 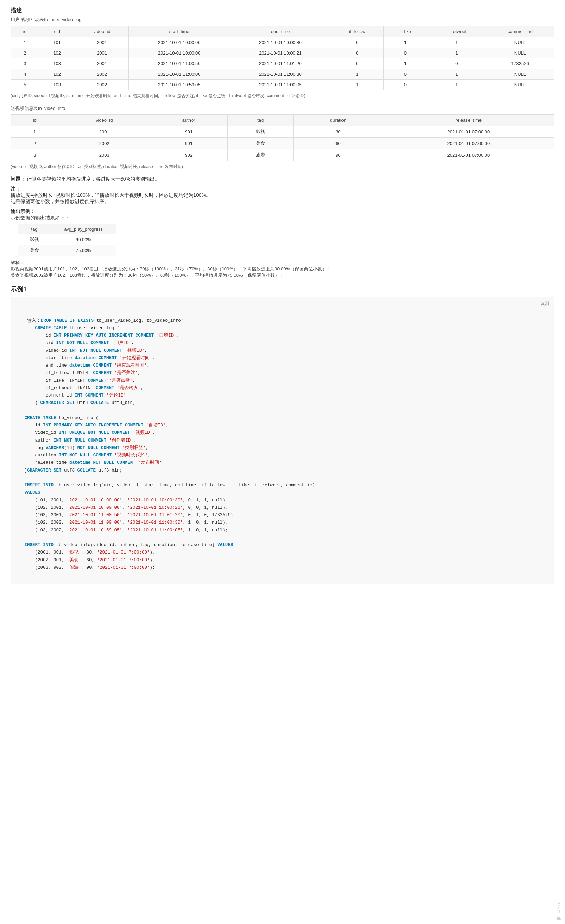 I want to click on question-block: 问题： 计算各类视频的平均播放进度，将进度大于60%的类别输出。, so click(x=283, y=179).